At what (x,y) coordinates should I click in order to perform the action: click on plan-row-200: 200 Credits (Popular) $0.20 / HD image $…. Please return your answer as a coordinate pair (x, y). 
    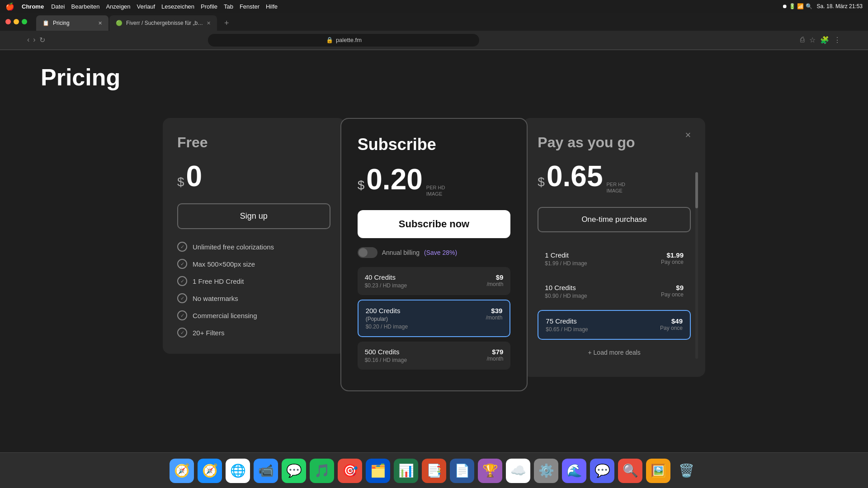
    Looking at the image, I should click on (434, 318).